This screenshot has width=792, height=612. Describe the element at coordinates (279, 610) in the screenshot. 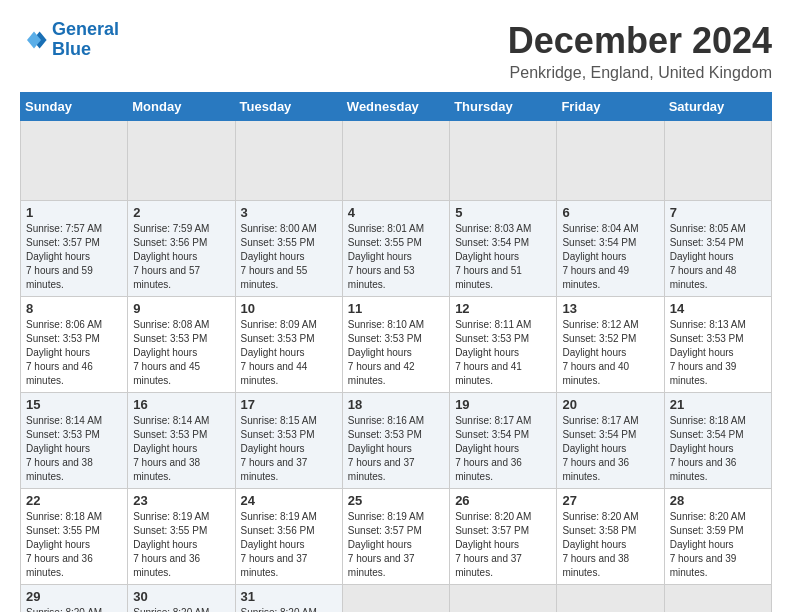

I see `day-info: Sunrise: 8:20 AMSunset: 4:02 PMDaylight …` at that location.